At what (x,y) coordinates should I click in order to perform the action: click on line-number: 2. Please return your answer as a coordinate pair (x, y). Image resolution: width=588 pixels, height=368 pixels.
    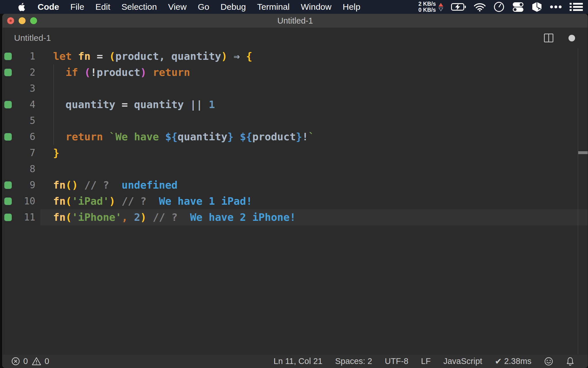
    Looking at the image, I should click on (19, 72).